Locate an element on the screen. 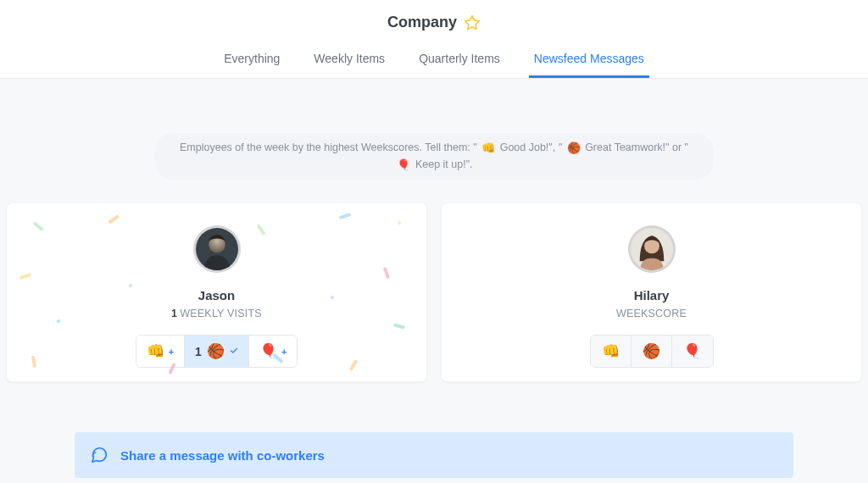 This screenshot has height=483, width=868. react-balloon-button: 🎈 is located at coordinates (693, 351).